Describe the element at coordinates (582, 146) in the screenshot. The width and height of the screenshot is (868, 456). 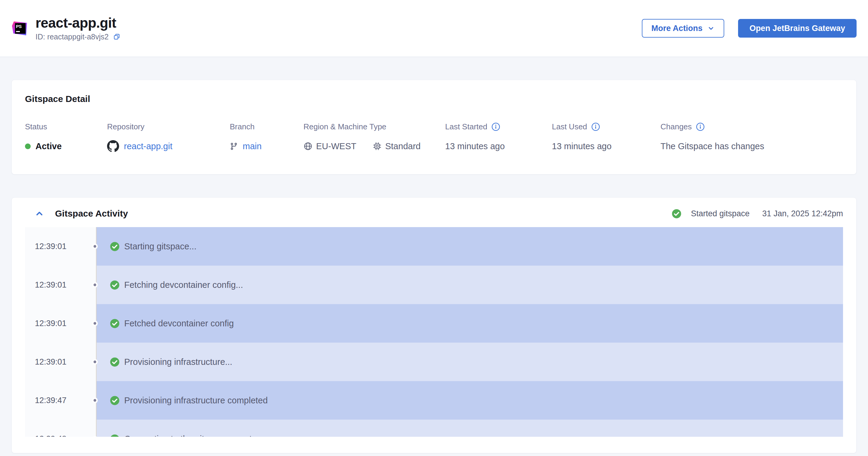
I see `last-used-value: 13 minutes ago` at that location.